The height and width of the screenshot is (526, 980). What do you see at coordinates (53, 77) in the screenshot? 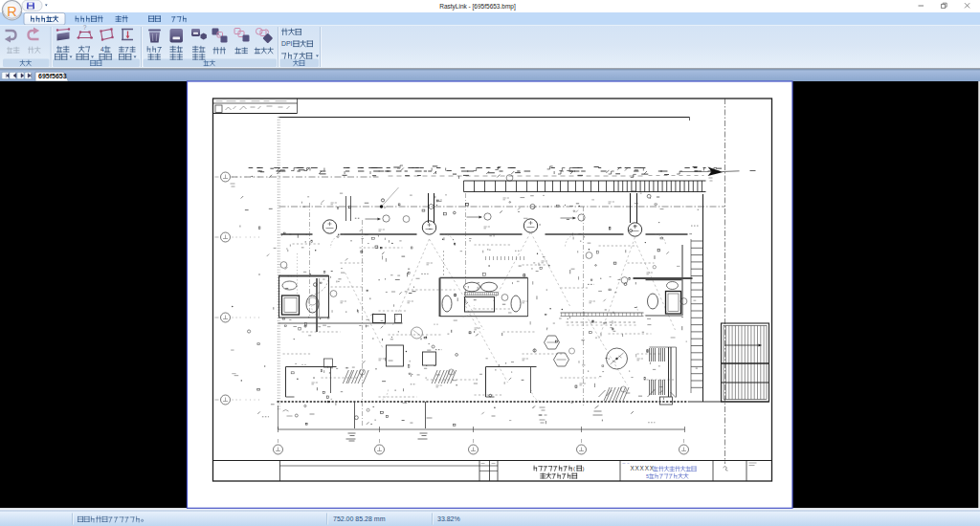
I see `svg-text: 695f5653` at bounding box center [53, 77].